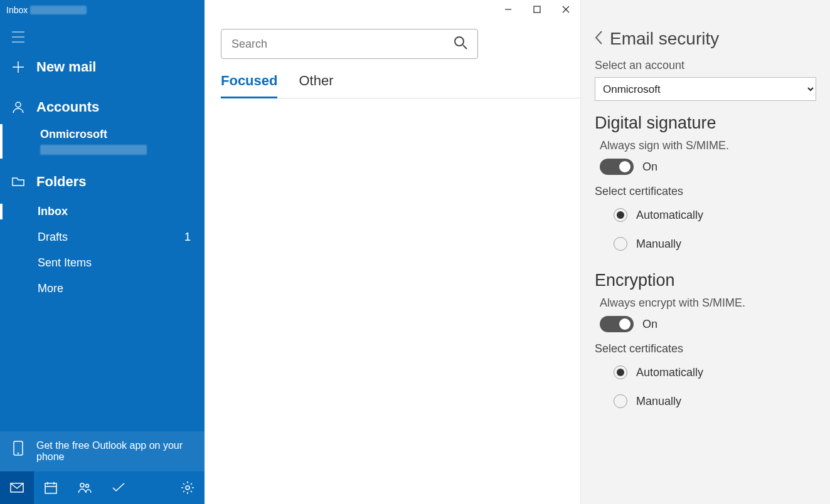 This screenshot has width=830, height=504. I want to click on encrypt-cert-auto-radio: Automatically, so click(705, 372).